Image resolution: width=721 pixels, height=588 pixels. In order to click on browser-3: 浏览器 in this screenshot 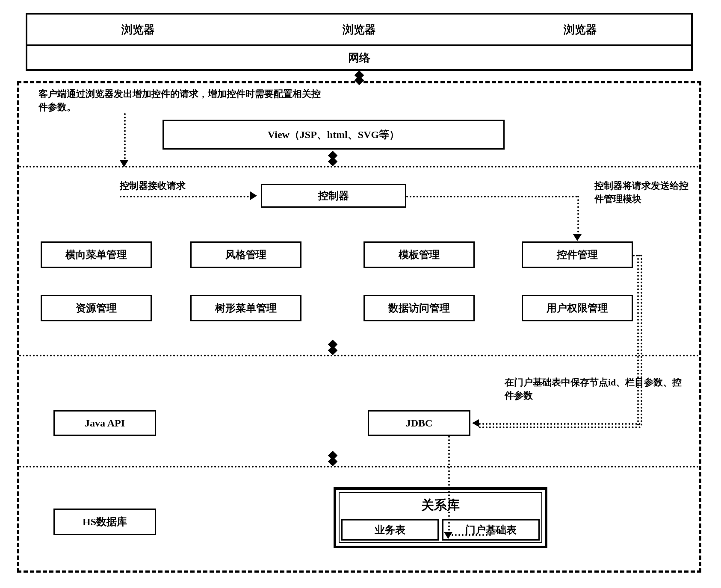, I will do `click(581, 29)`.